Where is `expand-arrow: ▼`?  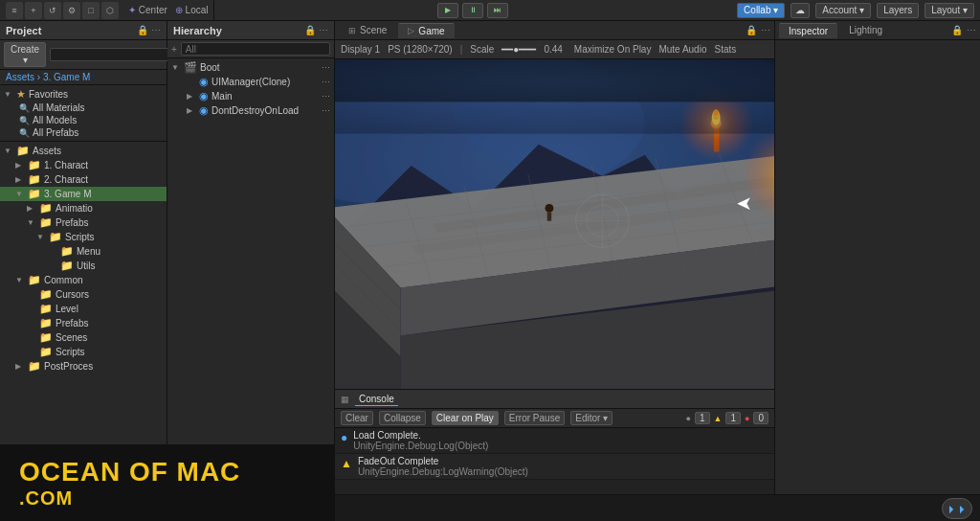
expand-arrow: ▼ is located at coordinates (20, 280).